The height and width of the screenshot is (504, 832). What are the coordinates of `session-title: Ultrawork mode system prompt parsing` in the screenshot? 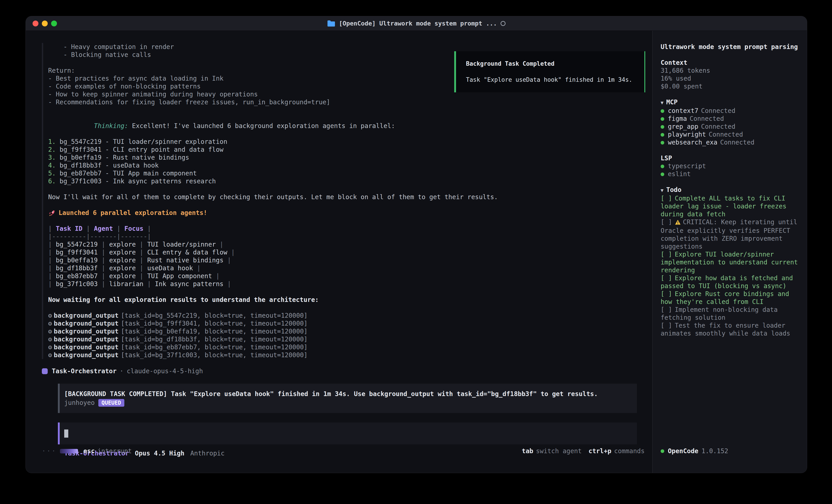 It's located at (731, 47).